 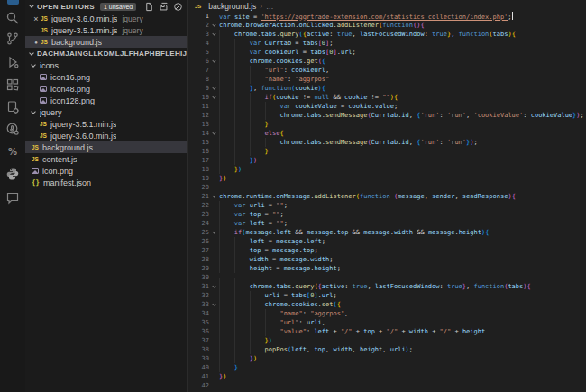 What do you see at coordinates (13, 2) in the screenshot?
I see `explorer-icon` at bounding box center [13, 2].